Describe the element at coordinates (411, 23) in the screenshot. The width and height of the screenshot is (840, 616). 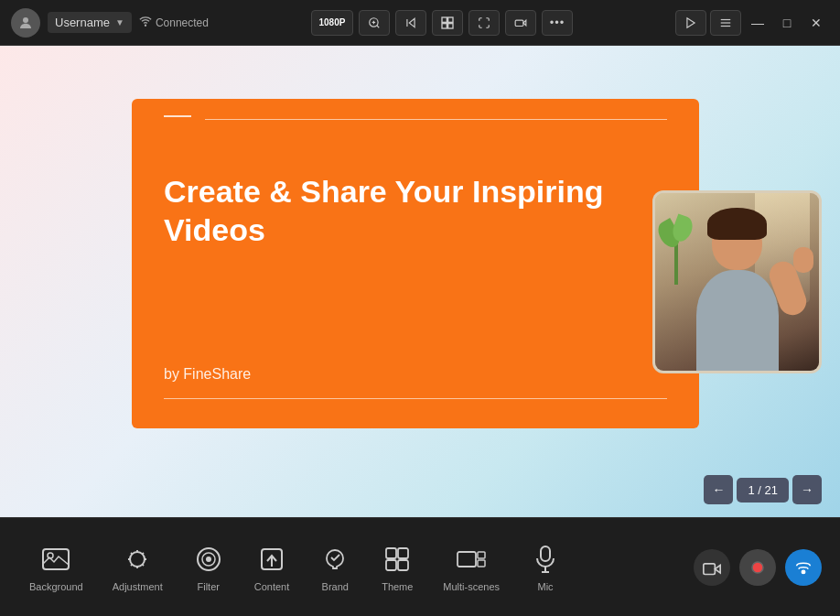
I see `skip-button` at that location.